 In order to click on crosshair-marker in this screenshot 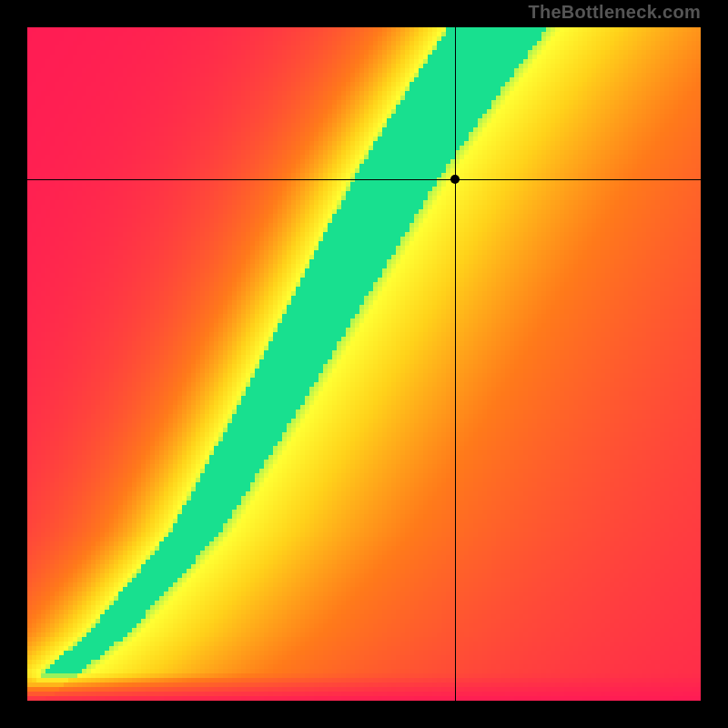, I will do `click(455, 179)`.